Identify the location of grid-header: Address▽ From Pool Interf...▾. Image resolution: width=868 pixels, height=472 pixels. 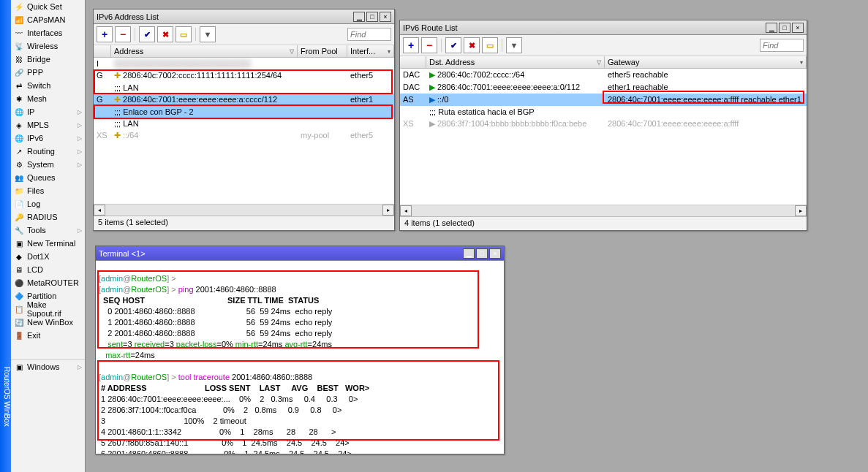
(244, 51).